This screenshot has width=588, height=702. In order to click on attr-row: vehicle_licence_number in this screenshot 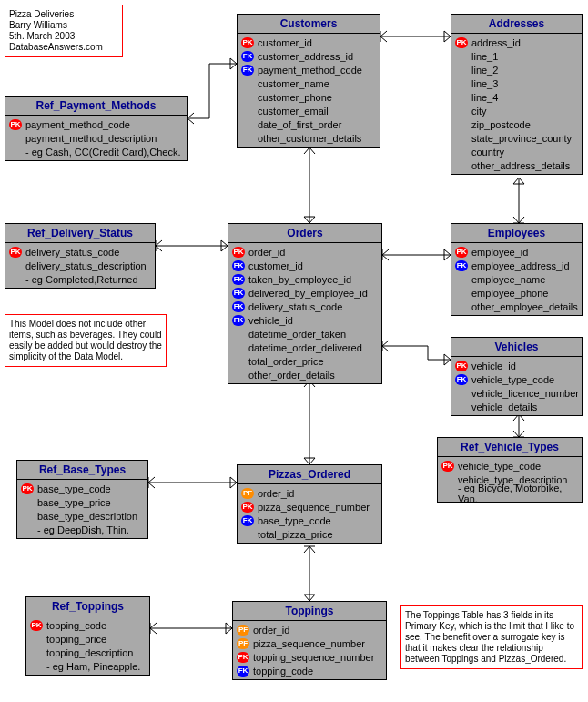, I will do `click(517, 393)`.